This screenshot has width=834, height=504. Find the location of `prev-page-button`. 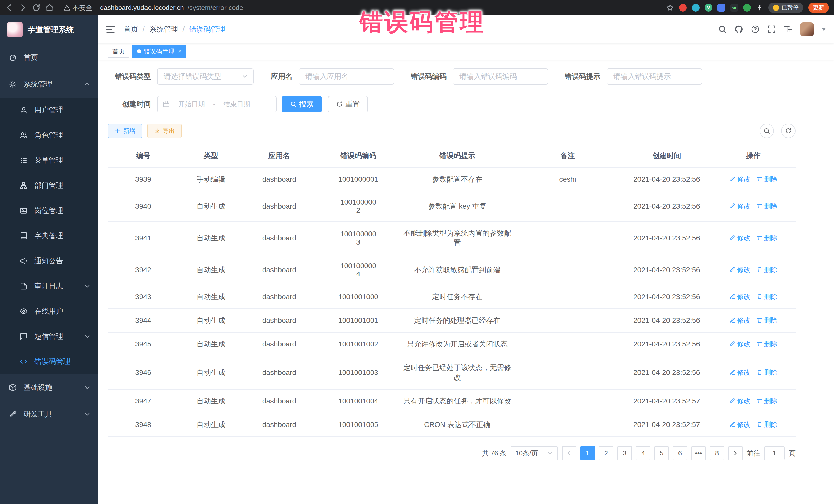

prev-page-button is located at coordinates (569, 453).